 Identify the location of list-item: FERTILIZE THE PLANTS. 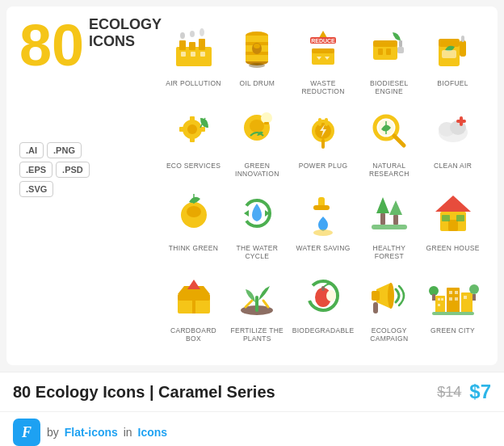
(257, 305).